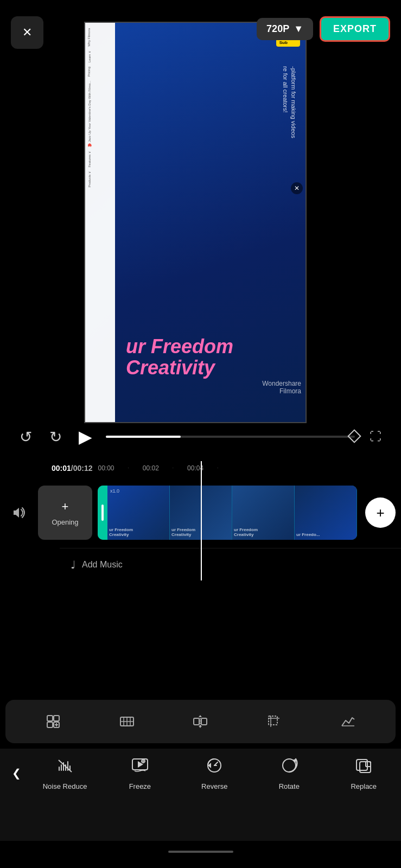 This screenshot has width=401, height=868. What do you see at coordinates (201, 521) in the screenshot?
I see `timeline-needle` at bounding box center [201, 521].